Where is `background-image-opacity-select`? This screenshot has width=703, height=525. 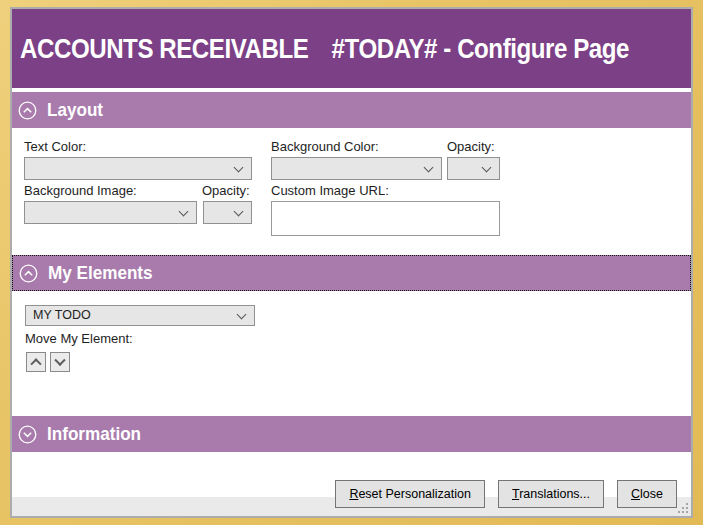
background-image-opacity-select is located at coordinates (228, 212).